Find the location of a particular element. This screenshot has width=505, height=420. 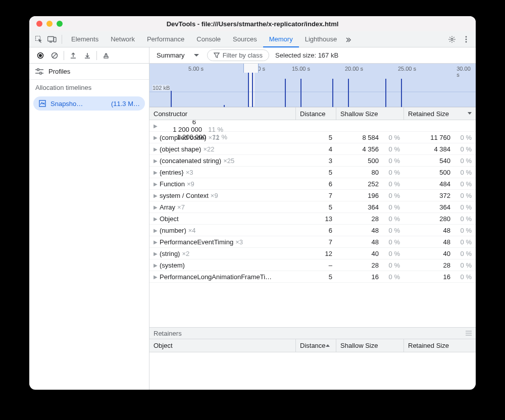

shallow-size: 196 is located at coordinates (373, 196).